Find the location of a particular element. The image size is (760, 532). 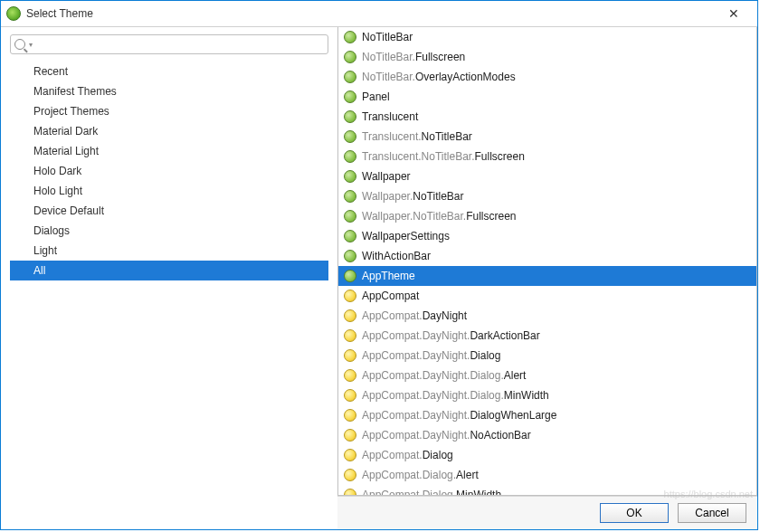

theme-name: WallpaperSettings is located at coordinates (405, 236).